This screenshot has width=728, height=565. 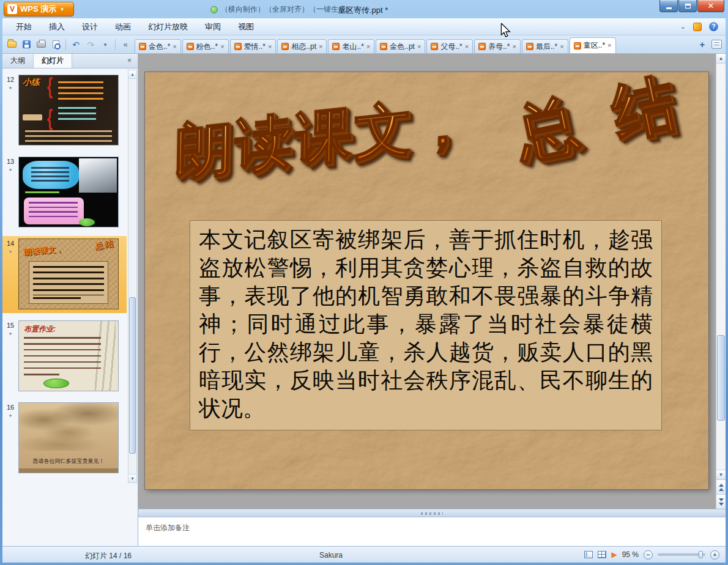 I want to click on doc-tab-fense: 粉色..*×, so click(x=206, y=46).